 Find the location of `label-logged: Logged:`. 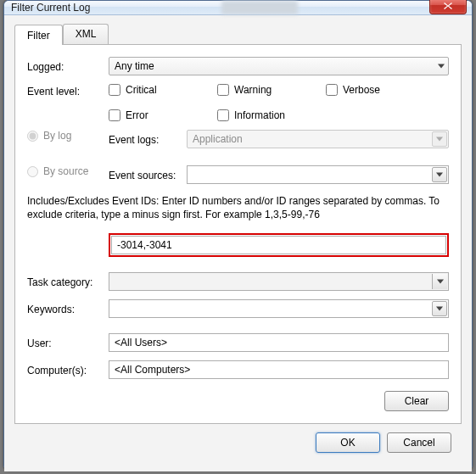

label-logged: Logged: is located at coordinates (68, 66).